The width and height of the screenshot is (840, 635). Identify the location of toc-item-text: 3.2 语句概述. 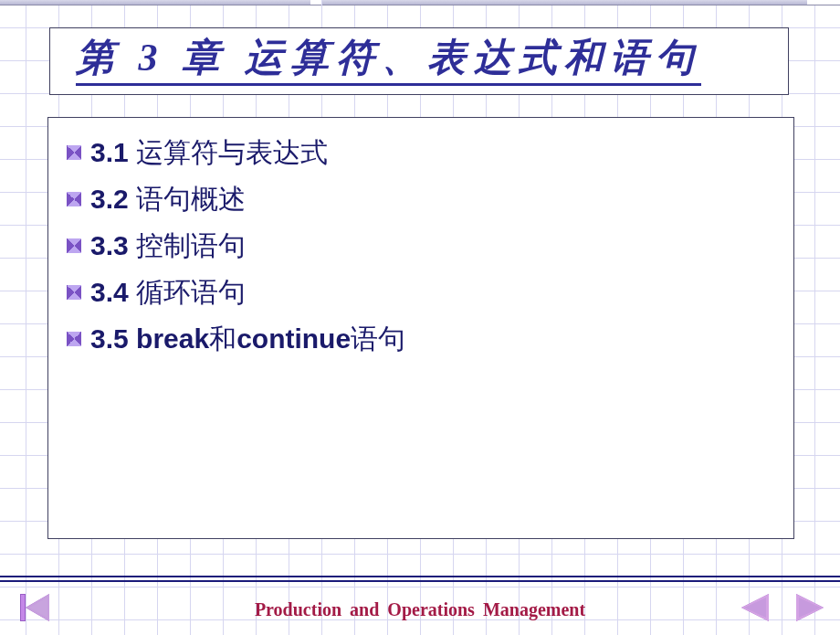
(168, 199).